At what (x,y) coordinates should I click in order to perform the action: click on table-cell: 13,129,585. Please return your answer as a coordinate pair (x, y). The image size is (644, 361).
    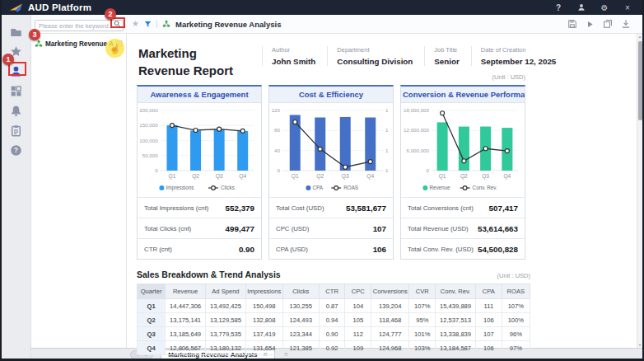
    Looking at the image, I should click on (226, 320).